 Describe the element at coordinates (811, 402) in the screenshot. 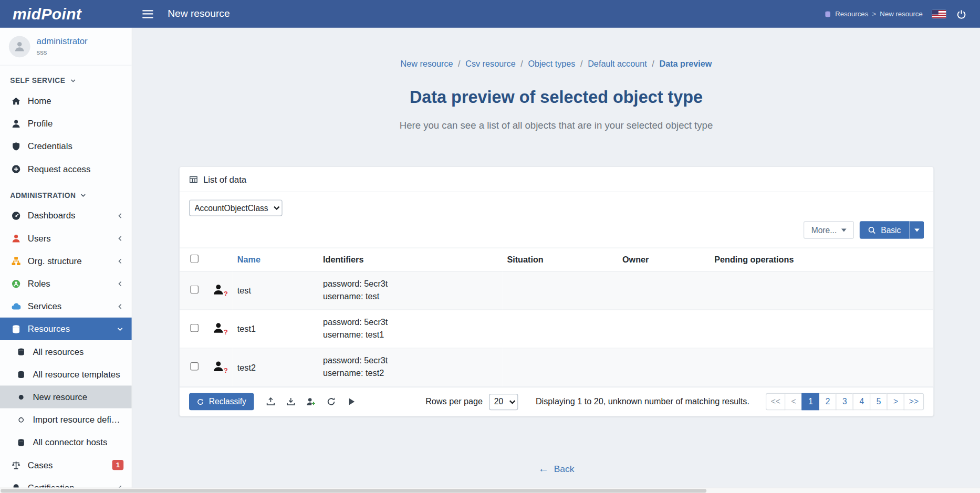

I see `page-button-1: 1` at that location.